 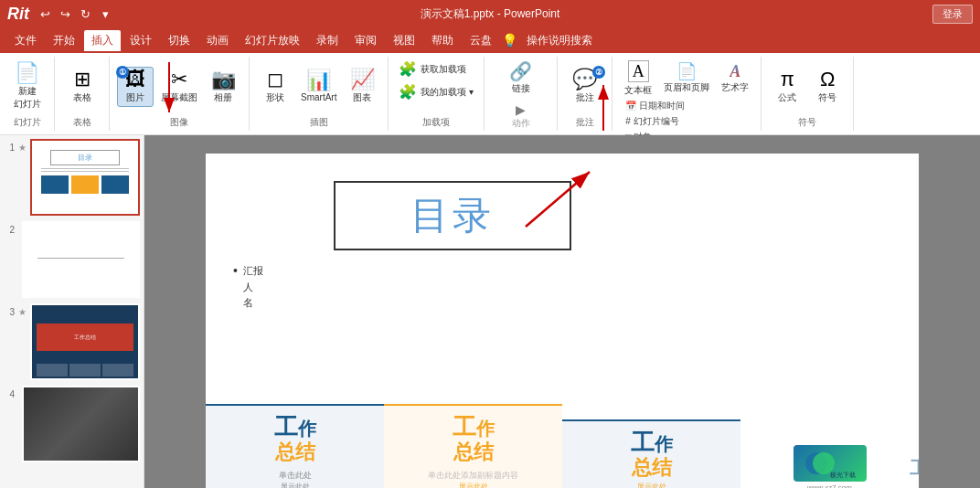 What do you see at coordinates (362, 80) in the screenshot?
I see `chart-icon: 📈` at bounding box center [362, 80].